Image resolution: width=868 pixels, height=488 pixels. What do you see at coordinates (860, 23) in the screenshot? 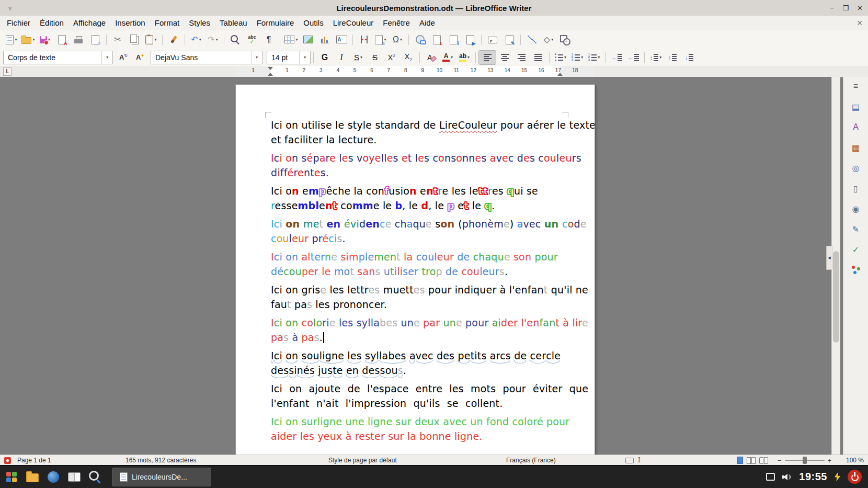
I see `close-document-button: ✕` at bounding box center [860, 23].